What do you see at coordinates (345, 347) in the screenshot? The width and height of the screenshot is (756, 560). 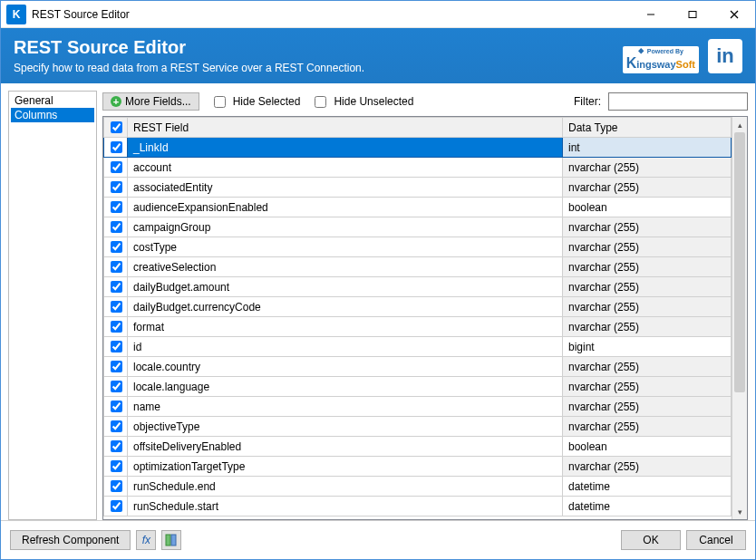 I see `rest-field-cell: id` at bounding box center [345, 347].